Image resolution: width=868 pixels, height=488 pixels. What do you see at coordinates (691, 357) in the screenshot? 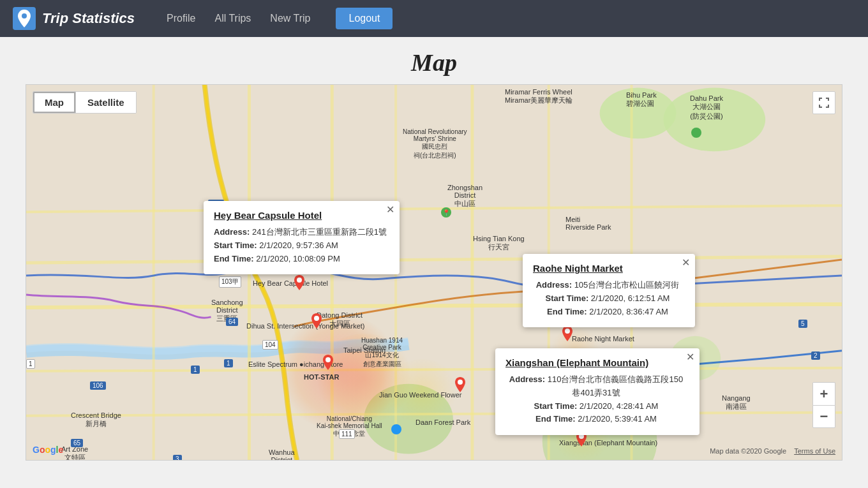
I see `close-xiangshan: ✕` at bounding box center [691, 357].